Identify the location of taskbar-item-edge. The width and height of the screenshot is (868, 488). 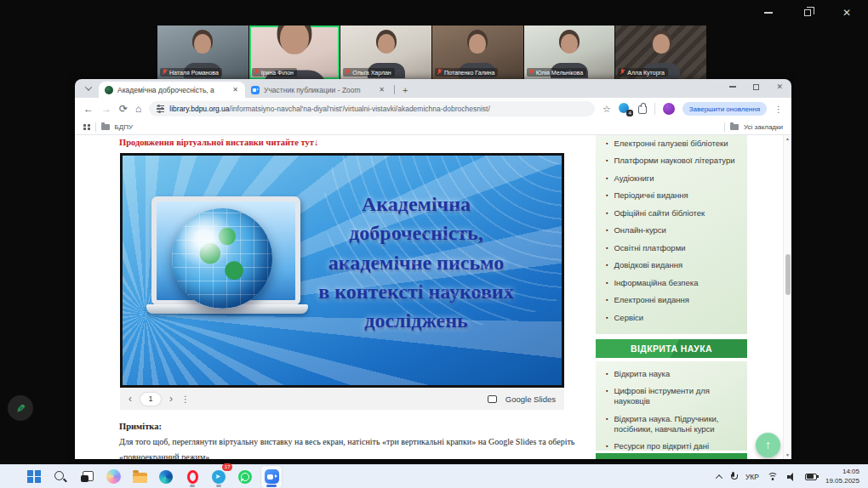
(166, 477).